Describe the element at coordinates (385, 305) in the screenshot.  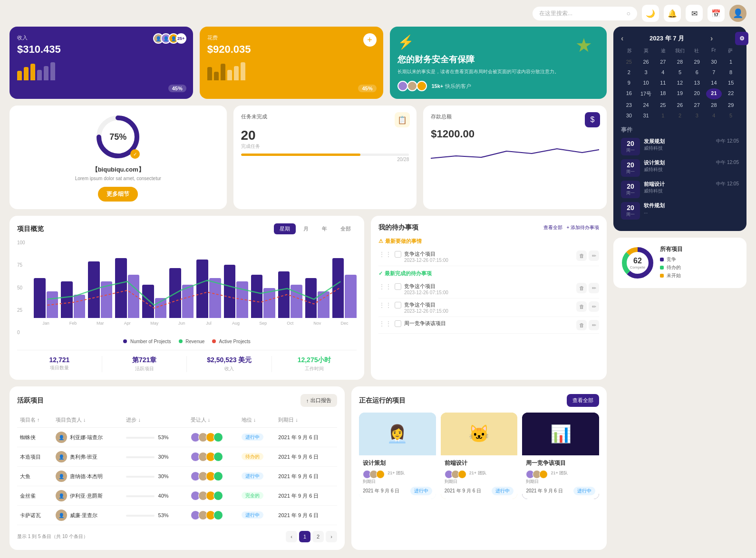
I see `drag-handle-3: ⋮⋮` at that location.